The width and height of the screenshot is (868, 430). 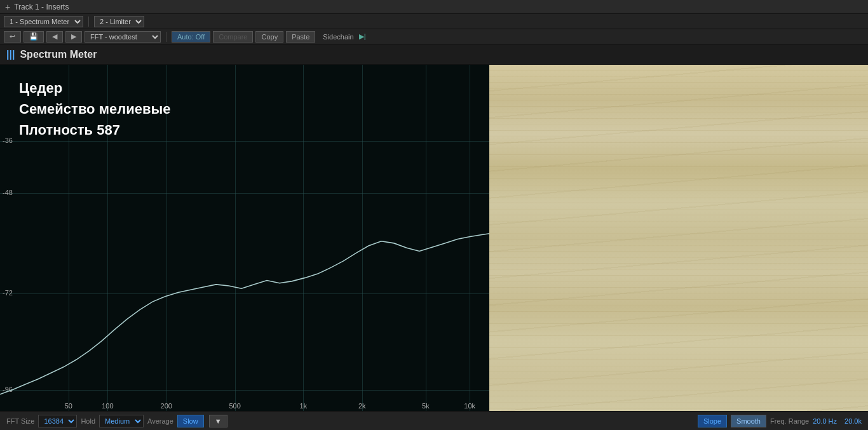 I want to click on copy-button: Copy, so click(x=269, y=37).